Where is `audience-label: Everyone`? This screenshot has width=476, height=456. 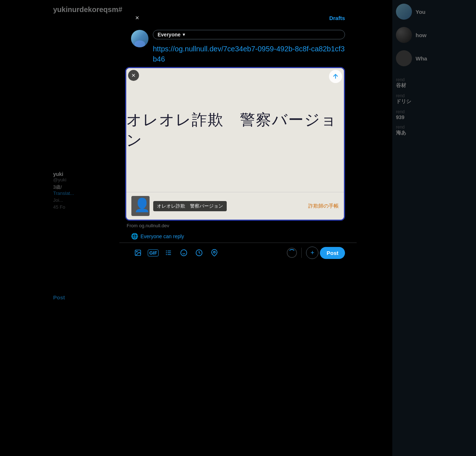 audience-label: Everyone is located at coordinates (169, 35).